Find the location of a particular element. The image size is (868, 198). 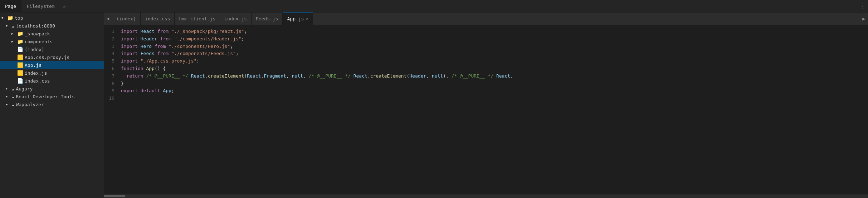

tree-label-index: (index) is located at coordinates (34, 49).